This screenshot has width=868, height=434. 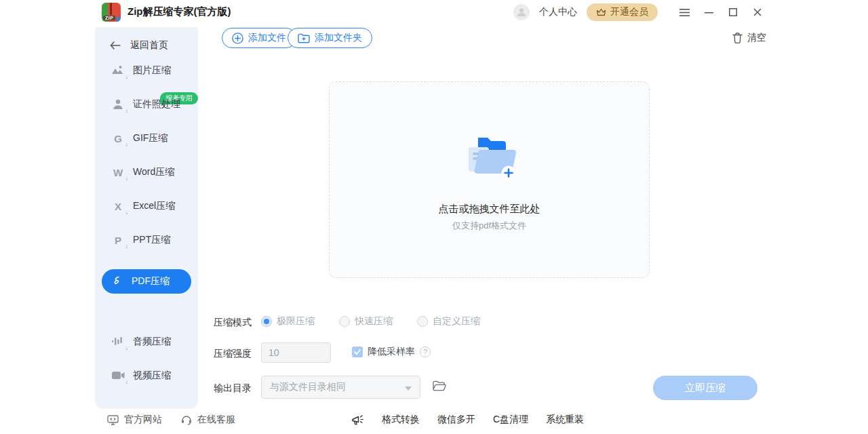 What do you see at coordinates (118, 281) in the screenshot?
I see `pdf-icon: ↓` at bounding box center [118, 281].